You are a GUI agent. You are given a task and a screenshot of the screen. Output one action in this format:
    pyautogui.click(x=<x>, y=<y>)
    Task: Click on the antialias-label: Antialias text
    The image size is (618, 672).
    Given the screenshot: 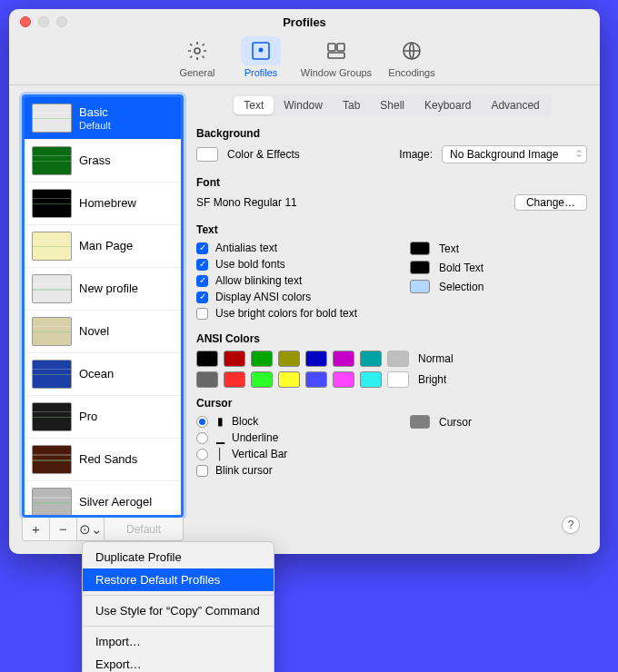 What is the action you would take?
    pyautogui.click(x=246, y=248)
    